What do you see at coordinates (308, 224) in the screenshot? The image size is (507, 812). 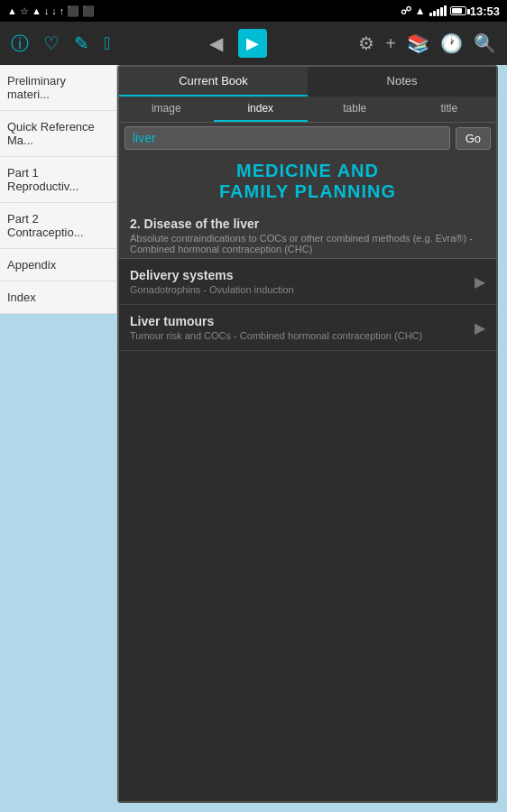 I see `result-title-disease-liver: 2. Disease of the liver` at bounding box center [308, 224].